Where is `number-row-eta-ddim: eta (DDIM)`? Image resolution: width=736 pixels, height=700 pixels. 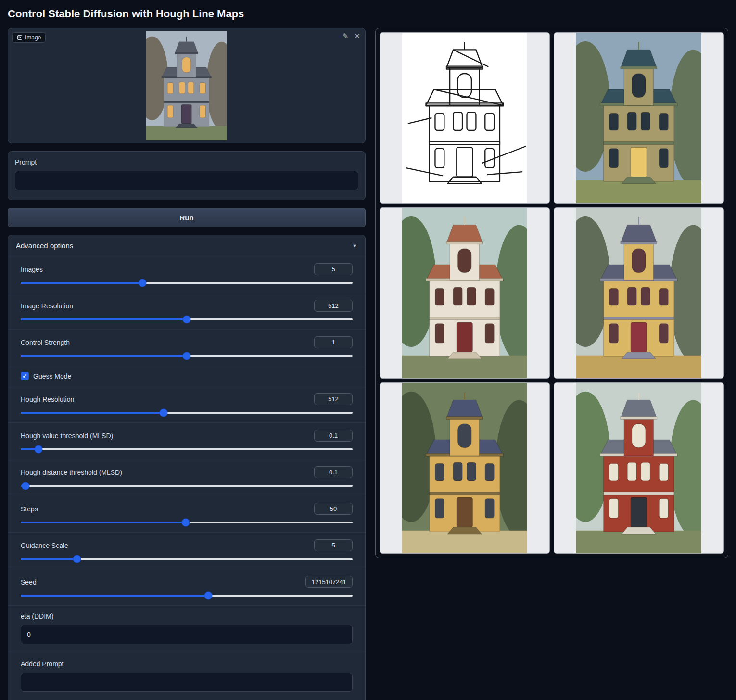 number-row-eta-ddim: eta (DDIM) is located at coordinates (187, 629).